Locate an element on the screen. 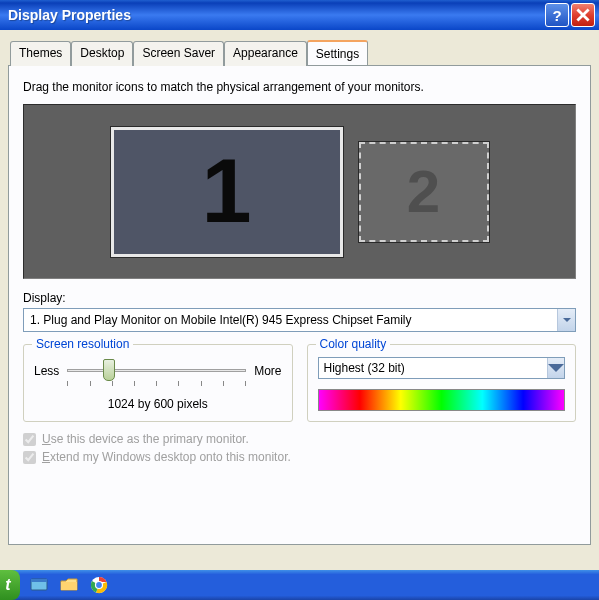 Image resolution: width=599 pixels, height=600 pixels. tab-settings: Settings is located at coordinates (338, 52).